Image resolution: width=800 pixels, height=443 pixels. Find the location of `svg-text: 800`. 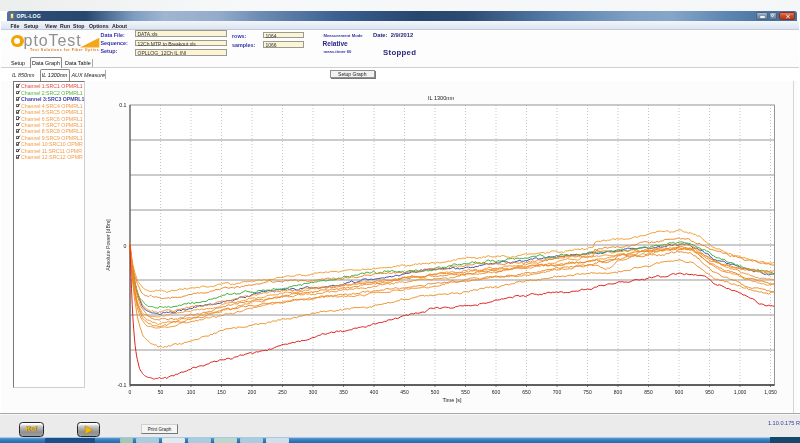

svg-text: 800 is located at coordinates (618, 392).